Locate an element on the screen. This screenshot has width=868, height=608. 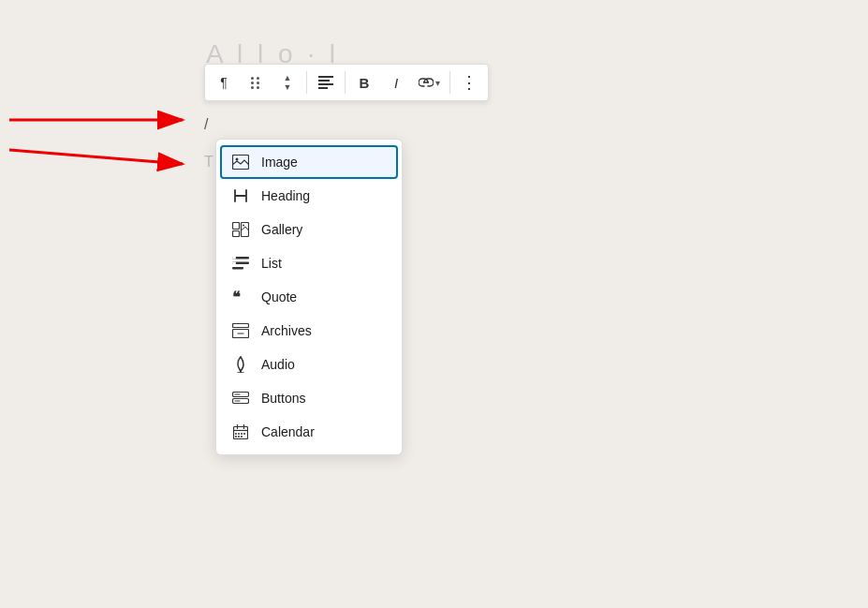
slash-text: / is located at coordinates (206, 125).